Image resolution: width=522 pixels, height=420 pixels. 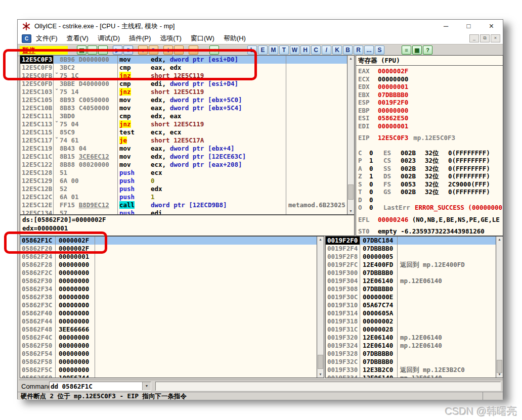 I want to click on flag-row: O0LastErrERROR_SUCCESS (00000000, so click(x=429, y=208).